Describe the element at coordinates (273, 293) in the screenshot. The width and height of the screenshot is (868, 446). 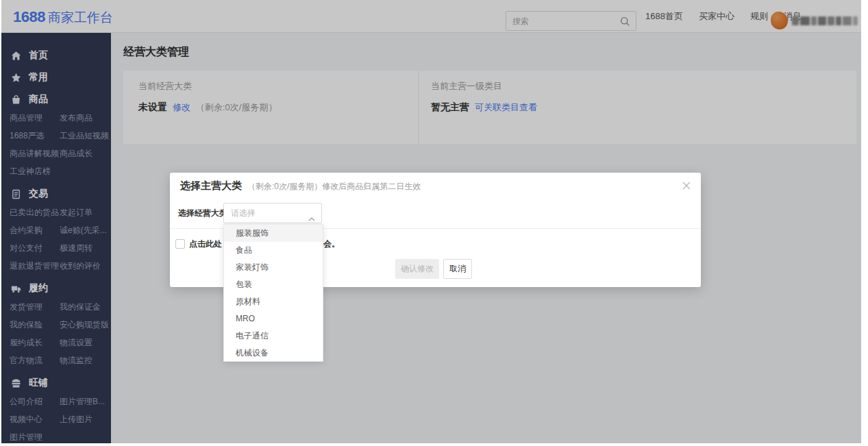
I see `category-dropdown: 服装服饰食品家装灯饰包装原材料MRO电子通信机械设备` at that location.